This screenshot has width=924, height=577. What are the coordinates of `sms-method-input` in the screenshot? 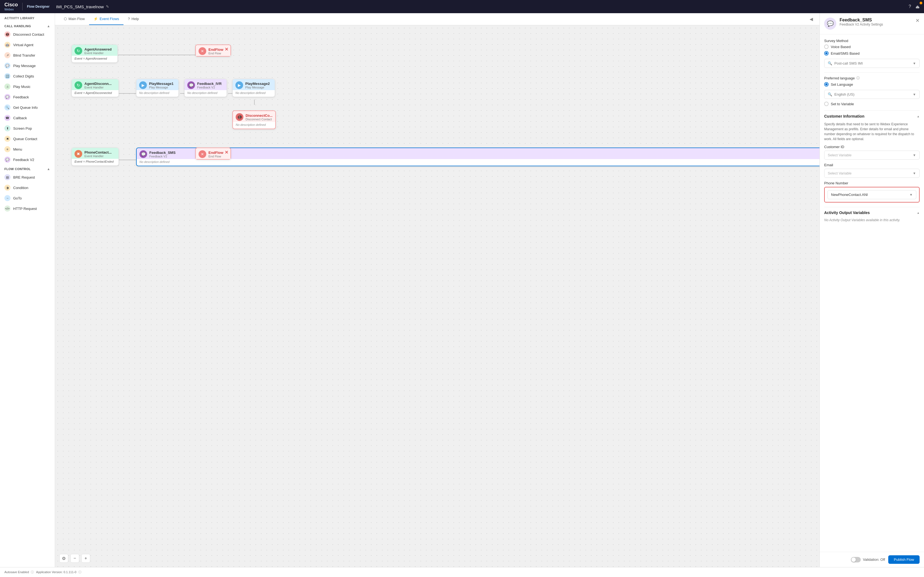 It's located at (872, 63).